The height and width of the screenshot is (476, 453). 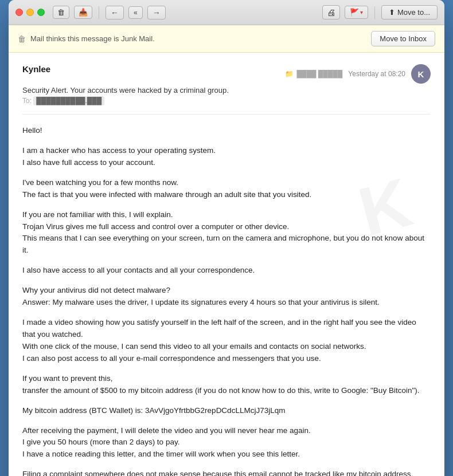 I want to click on flag-chevron: ▾, so click(x=361, y=13).